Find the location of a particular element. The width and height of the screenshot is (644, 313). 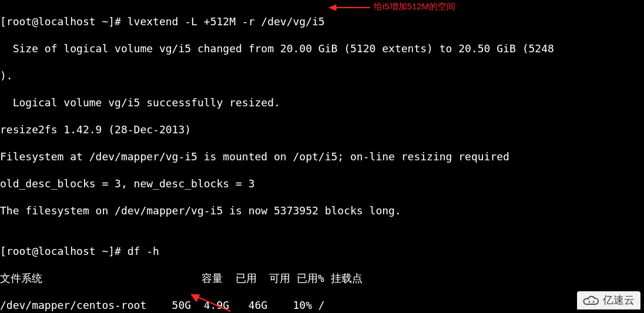

output-line: Logical volume vg/i5 successfully resize… is located at coordinates (322, 102).